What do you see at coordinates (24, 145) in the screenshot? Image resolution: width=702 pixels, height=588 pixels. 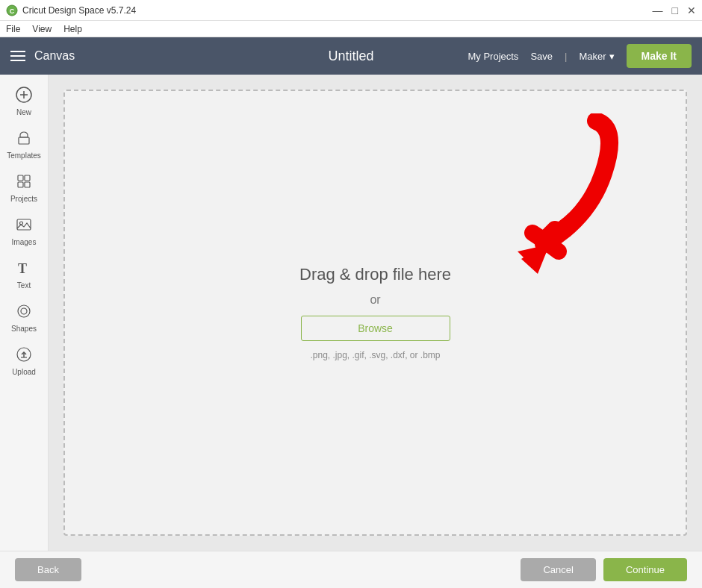 I see `sidebar-item-templates: Templates` at bounding box center [24, 145].